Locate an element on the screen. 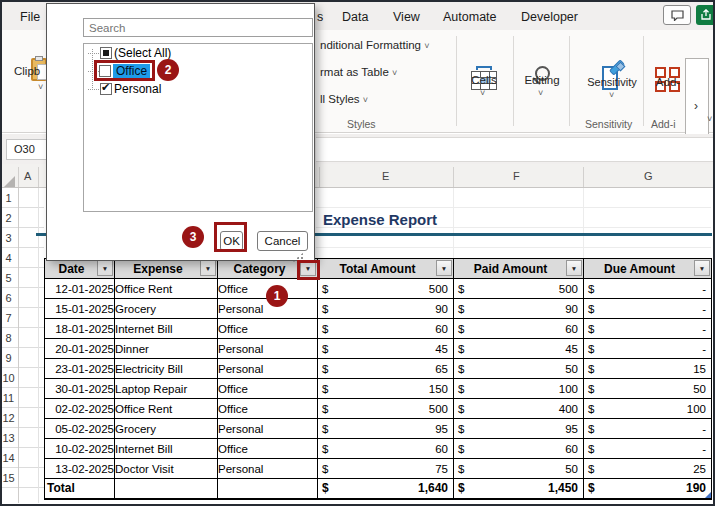 Image resolution: width=715 pixels, height=506 pixels. editing-button: Editing is located at coordinates (542, 80).